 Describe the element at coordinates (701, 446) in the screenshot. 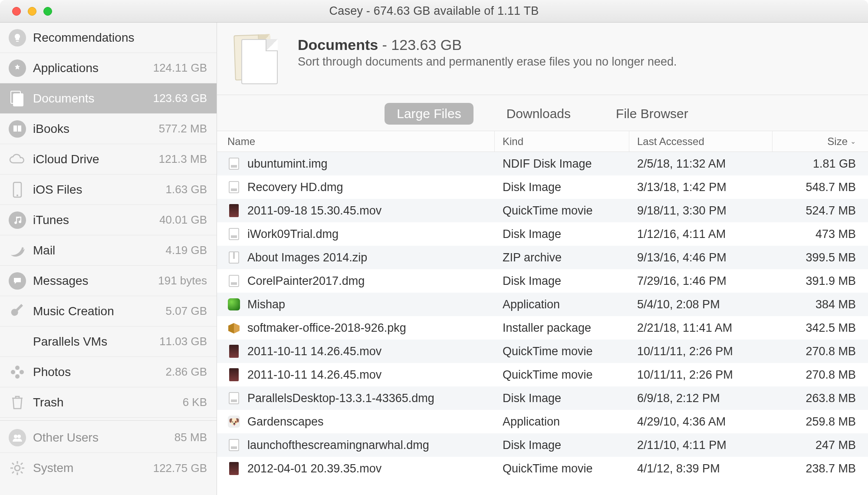

I see `file-last-accessed: 2/11/10, 4:11 PM` at that location.